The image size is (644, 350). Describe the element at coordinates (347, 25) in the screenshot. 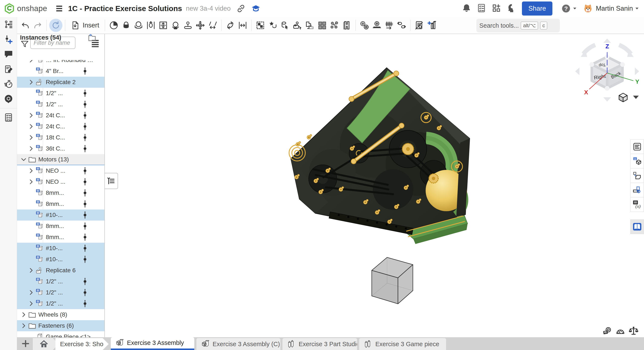

I see `section-button` at that location.